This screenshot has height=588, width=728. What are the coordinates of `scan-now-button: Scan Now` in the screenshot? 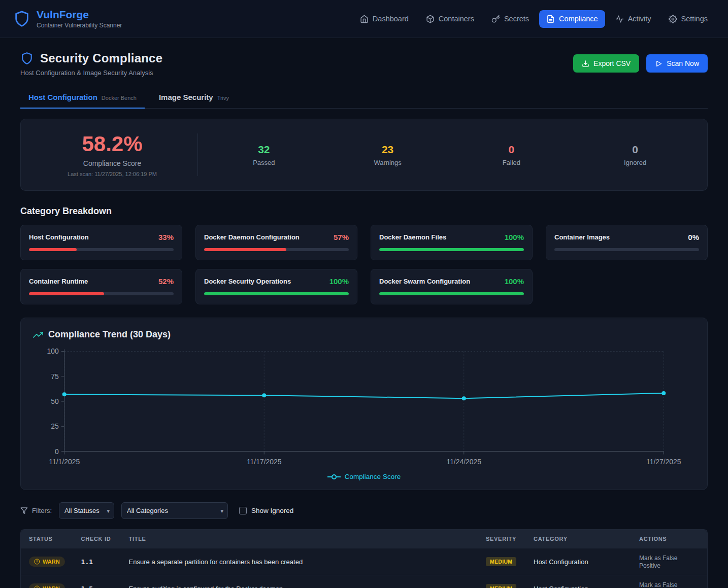 It's located at (677, 63).